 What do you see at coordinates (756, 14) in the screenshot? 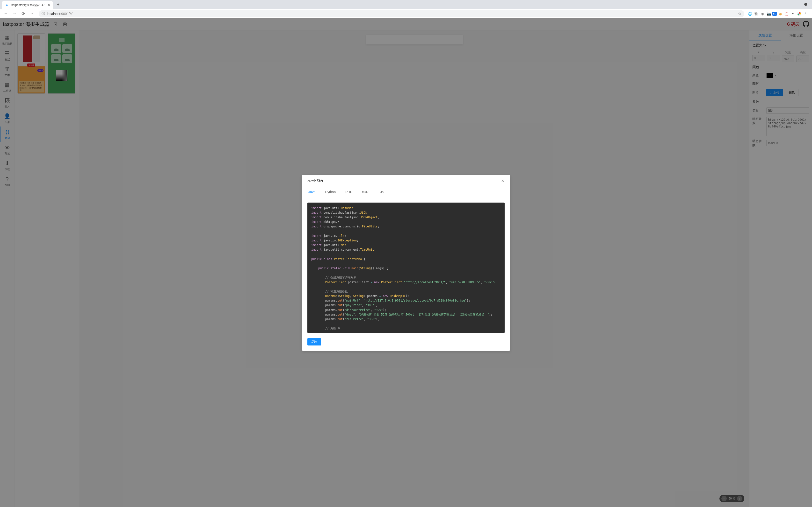
I see `evernote-ext-icon: 🐘` at bounding box center [756, 14].